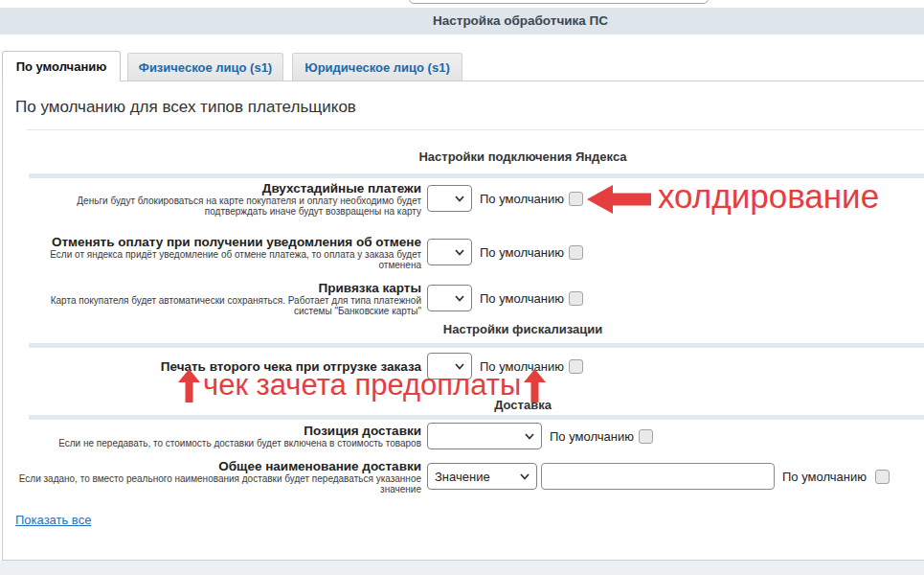 This screenshot has width=924, height=575. Describe the element at coordinates (61, 66) in the screenshot. I see `tab-default: По умолчанию` at that location.